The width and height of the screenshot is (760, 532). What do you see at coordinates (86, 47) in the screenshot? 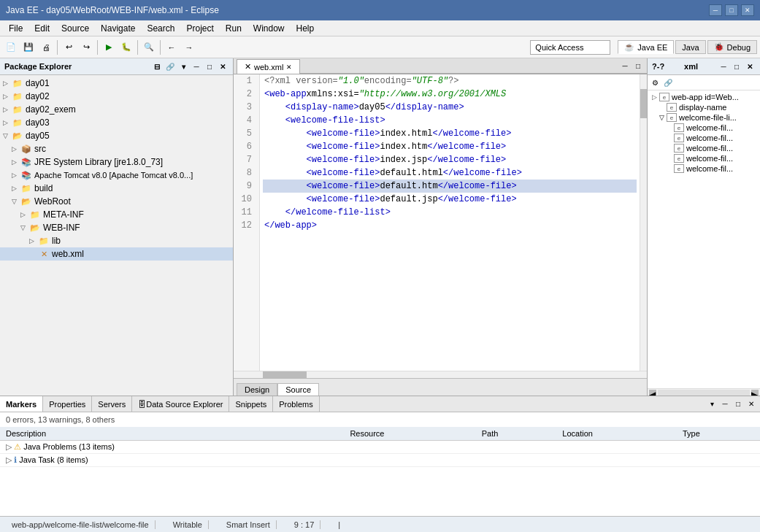
I see `redo-button: ↪` at bounding box center [86, 47].